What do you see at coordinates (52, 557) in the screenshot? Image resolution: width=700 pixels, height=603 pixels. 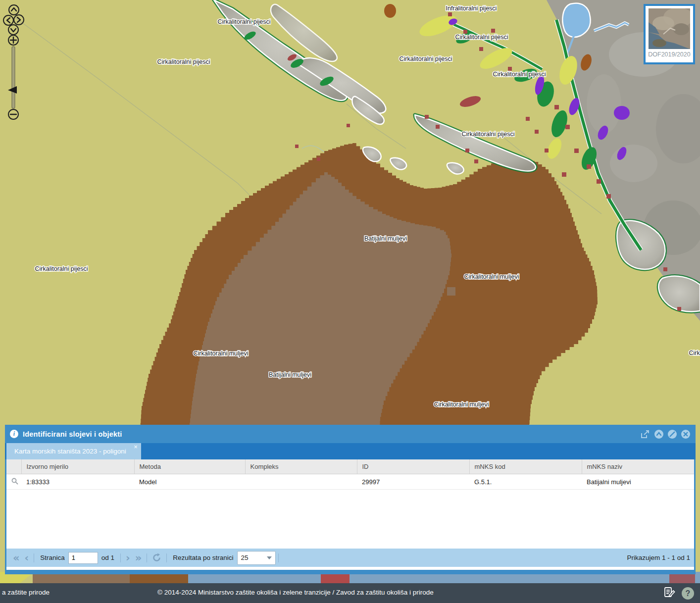 I see `page-label: Stranica` at bounding box center [52, 557].